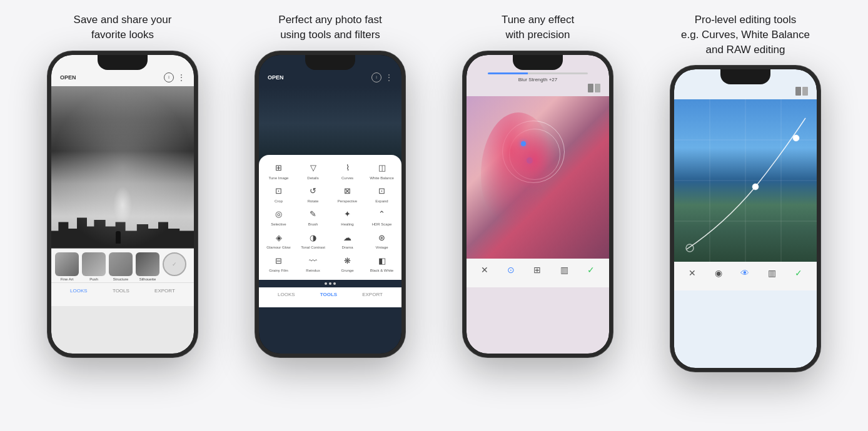  Describe the element at coordinates (373, 295) in the screenshot. I see `nav2-export: EXPORT` at that location.